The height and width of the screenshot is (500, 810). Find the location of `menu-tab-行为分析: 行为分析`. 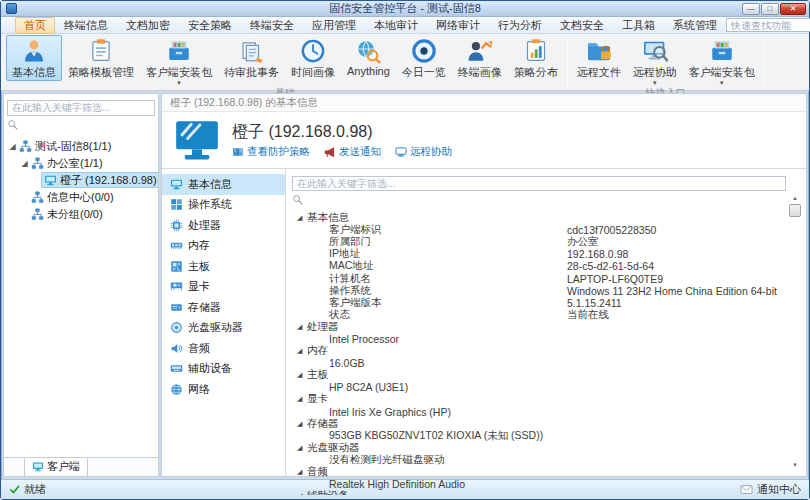

menu-tab-行为分析: 行为分析 is located at coordinates (520, 26).